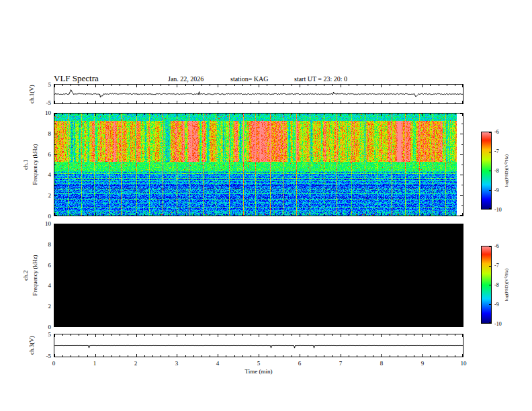 This screenshot has height=411, width=532. Describe the element at coordinates (177, 363) in the screenshot. I see `x-tick-label: 3` at that location.